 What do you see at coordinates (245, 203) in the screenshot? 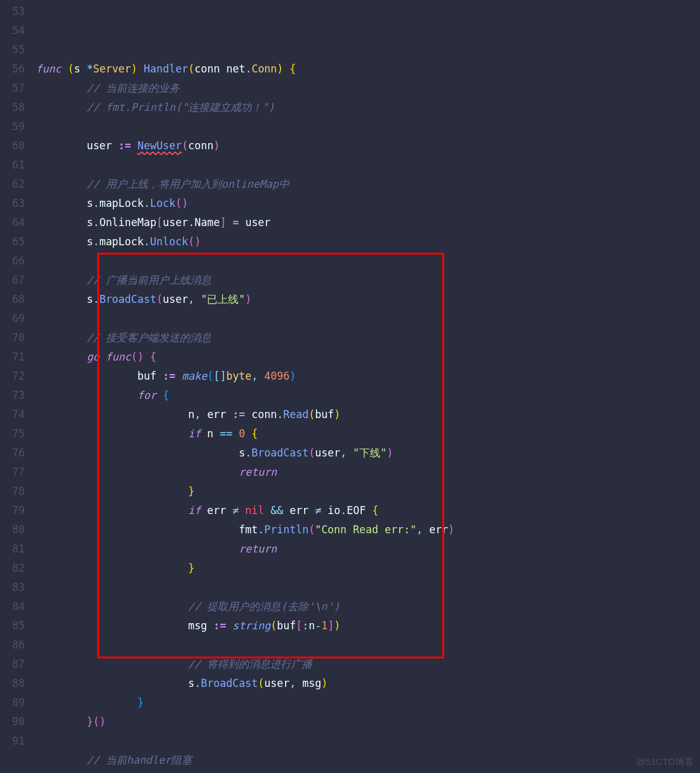
I see `code-line: s.mapLock.Lock()` at bounding box center [245, 203].